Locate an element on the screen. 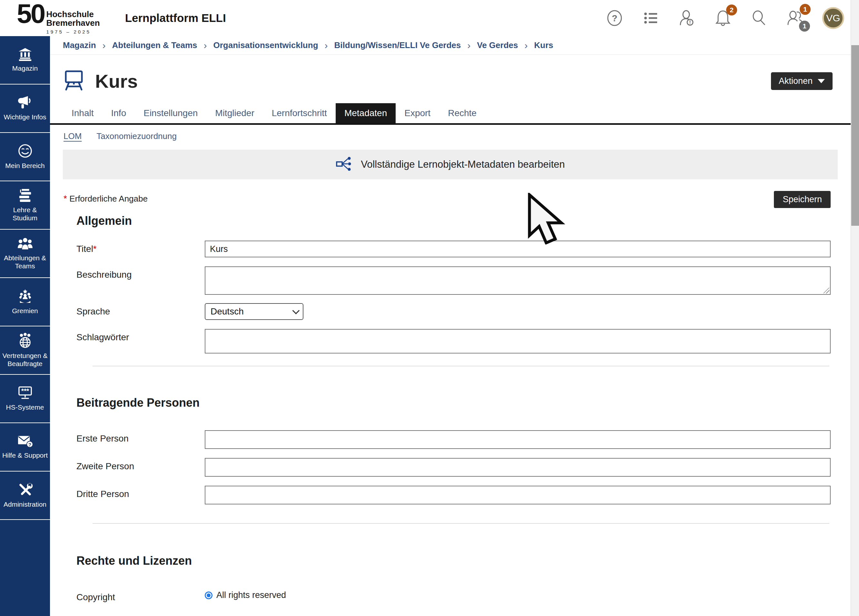  tab-metadaten: Metadaten is located at coordinates (366, 113).